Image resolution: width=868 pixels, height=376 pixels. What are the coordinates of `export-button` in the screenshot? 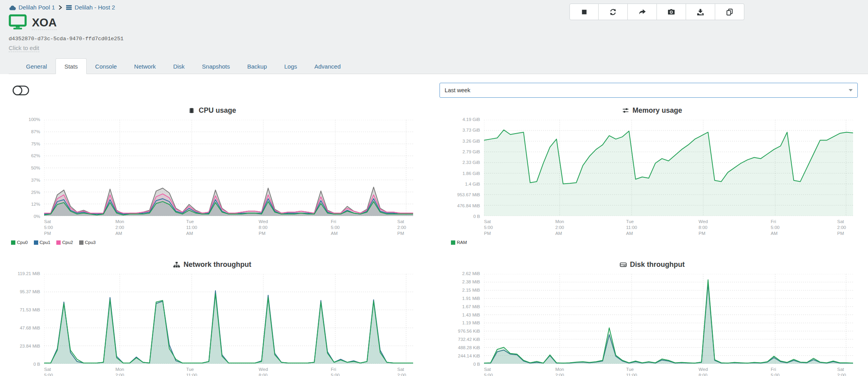 It's located at (701, 12).